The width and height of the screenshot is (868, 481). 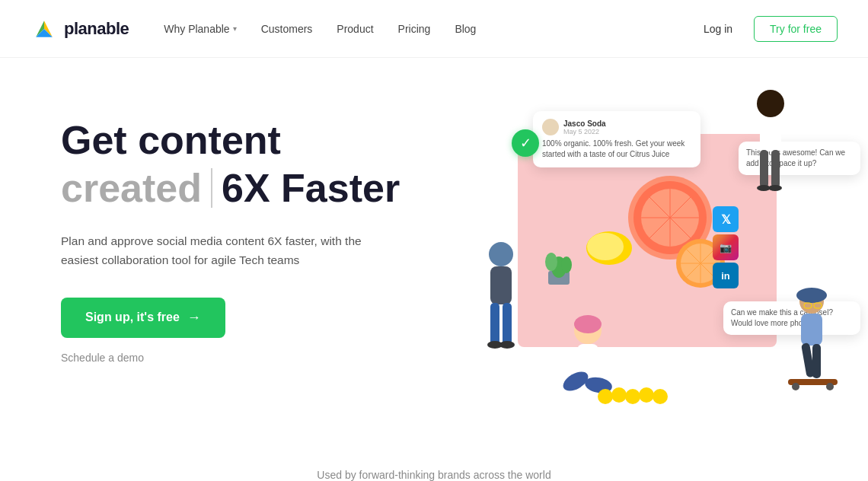 I want to click on nav-product: Product, so click(x=355, y=29).